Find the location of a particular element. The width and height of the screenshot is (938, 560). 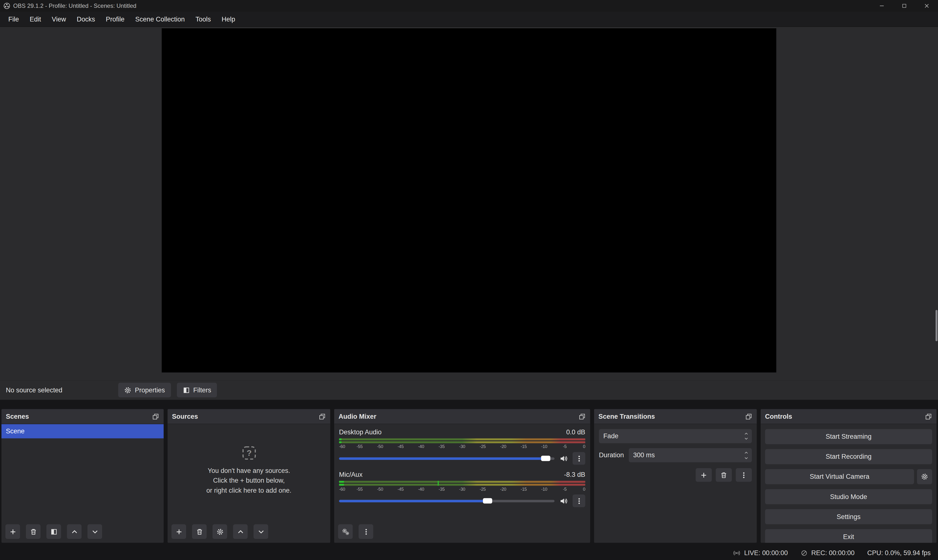

meter-tick-label: -15 is located at coordinates (524, 489).